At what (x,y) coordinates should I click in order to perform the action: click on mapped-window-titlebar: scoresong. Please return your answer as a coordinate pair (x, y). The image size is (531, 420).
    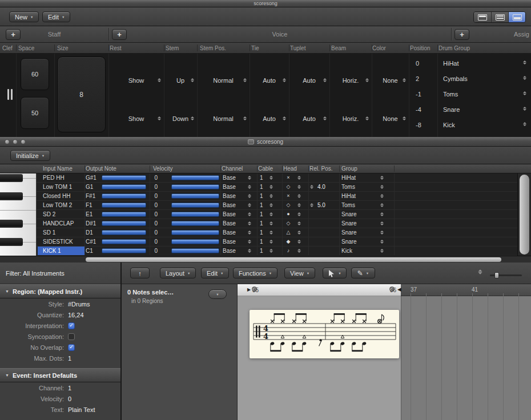
    Looking at the image, I should click on (266, 142).